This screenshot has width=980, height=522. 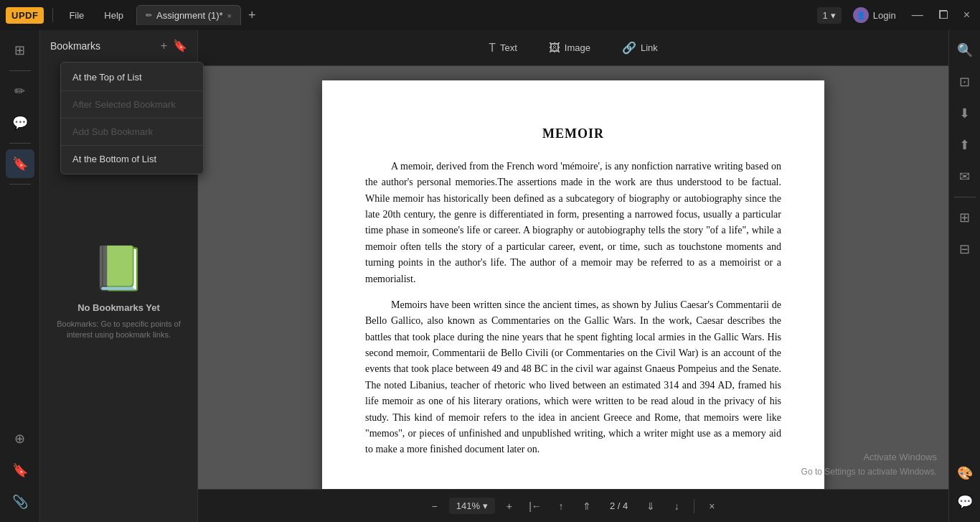 I want to click on ocr-right-icon: ⊞, so click(x=965, y=218).